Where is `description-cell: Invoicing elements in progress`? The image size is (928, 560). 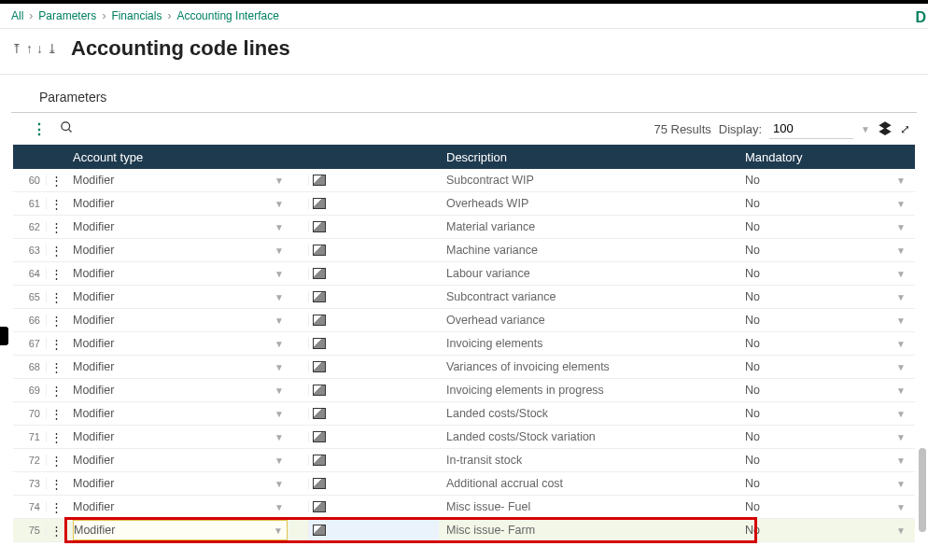 description-cell: Invoicing elements in progress is located at coordinates (588, 390).